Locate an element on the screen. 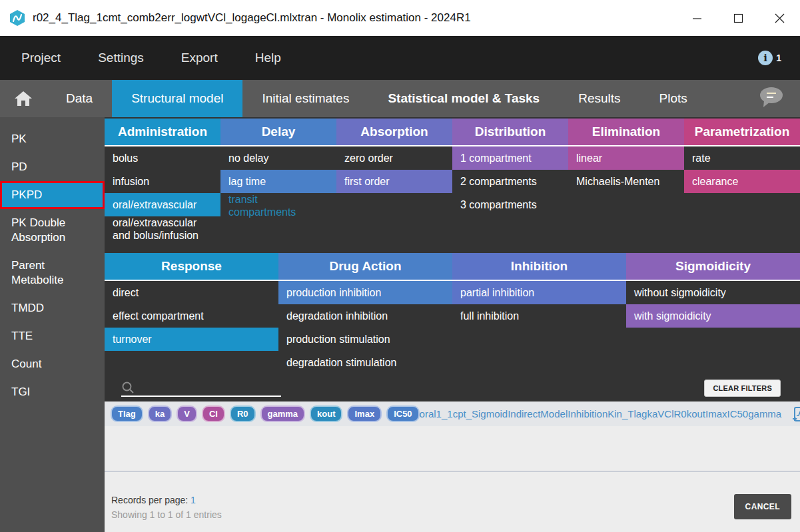 The height and width of the screenshot is (532, 800). tab-plots: Plots is located at coordinates (673, 99).